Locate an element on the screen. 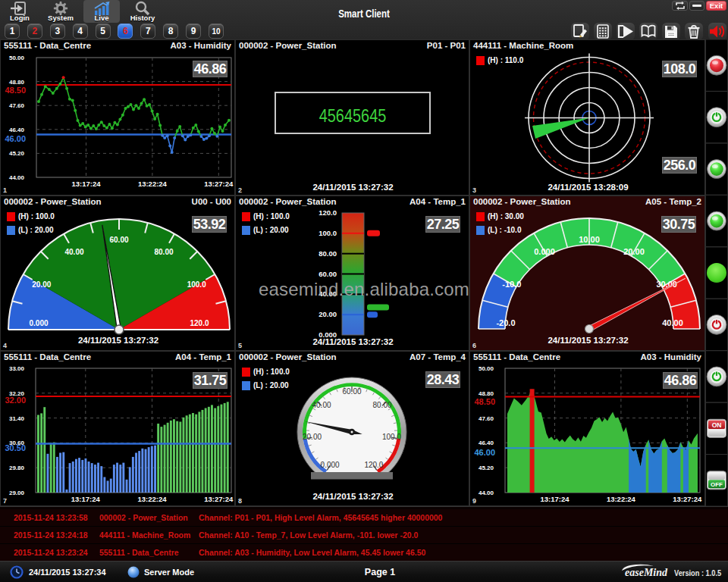 This screenshot has height=582, width=728. svg-text: 33.00 is located at coordinates (17, 368).